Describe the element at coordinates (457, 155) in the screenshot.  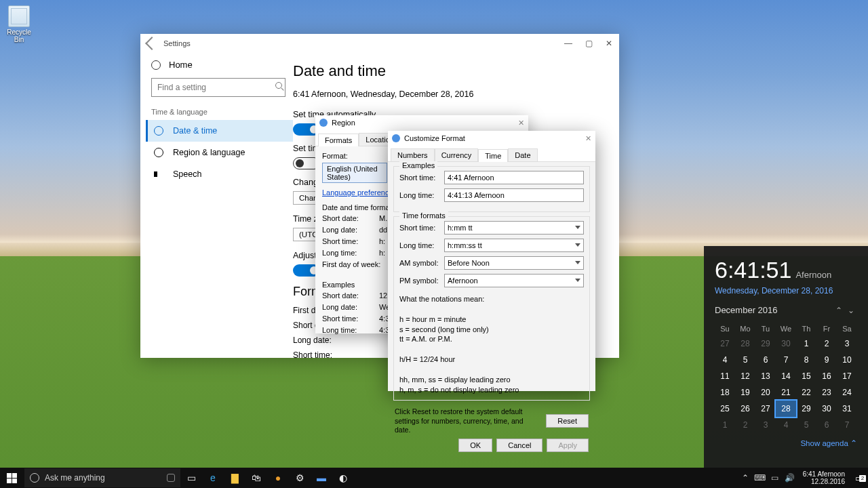
I see `tab-currency: Currency` at that location.